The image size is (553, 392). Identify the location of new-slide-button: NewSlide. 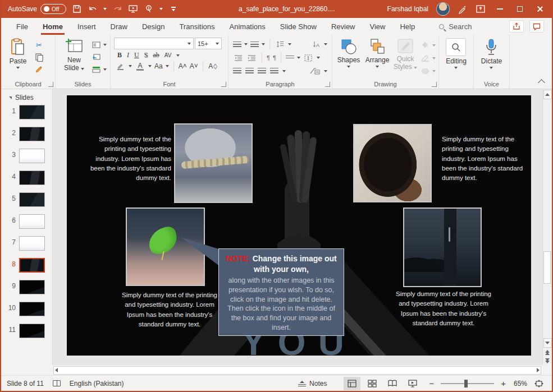
(74, 59).